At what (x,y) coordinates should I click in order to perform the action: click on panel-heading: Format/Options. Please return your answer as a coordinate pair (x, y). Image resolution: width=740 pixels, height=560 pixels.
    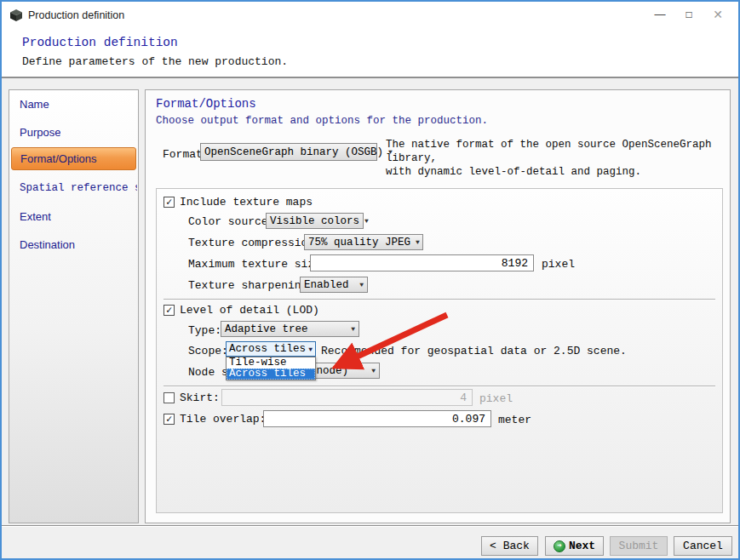
    Looking at the image, I should click on (206, 104).